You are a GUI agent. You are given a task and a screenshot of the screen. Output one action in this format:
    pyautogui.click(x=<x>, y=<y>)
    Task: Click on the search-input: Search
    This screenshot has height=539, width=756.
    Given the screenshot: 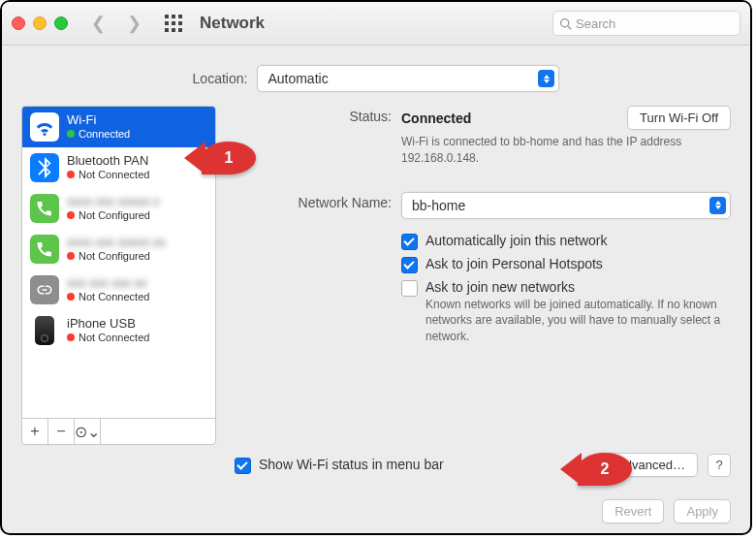 What is the action you would take?
    pyautogui.click(x=646, y=23)
    